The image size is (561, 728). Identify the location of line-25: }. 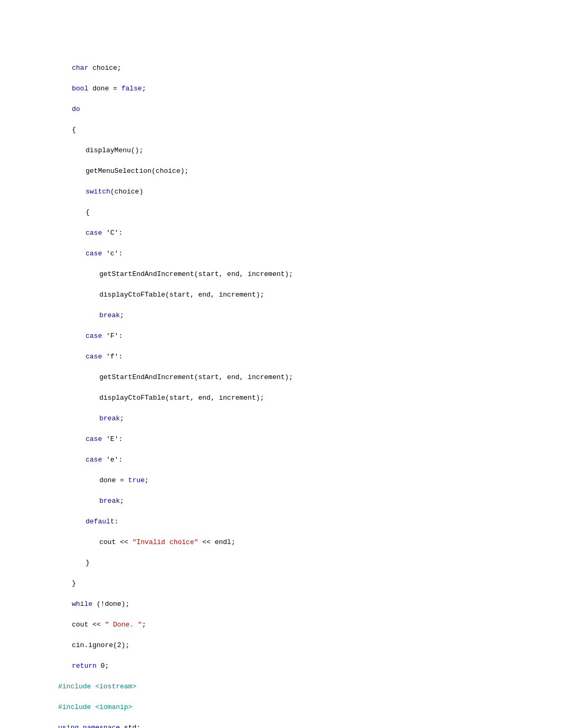
(310, 563).